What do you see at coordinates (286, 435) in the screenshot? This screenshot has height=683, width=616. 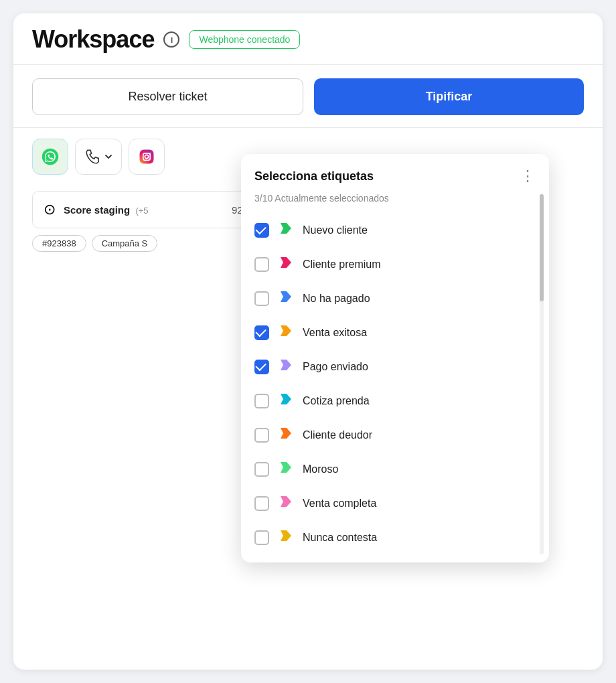 I see `label-tag-icon-cliente-deudor` at bounding box center [286, 435].